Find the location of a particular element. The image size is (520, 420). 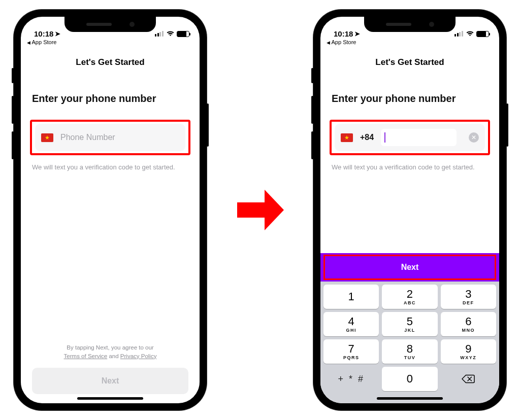

key-1: 1 is located at coordinates (351, 297).